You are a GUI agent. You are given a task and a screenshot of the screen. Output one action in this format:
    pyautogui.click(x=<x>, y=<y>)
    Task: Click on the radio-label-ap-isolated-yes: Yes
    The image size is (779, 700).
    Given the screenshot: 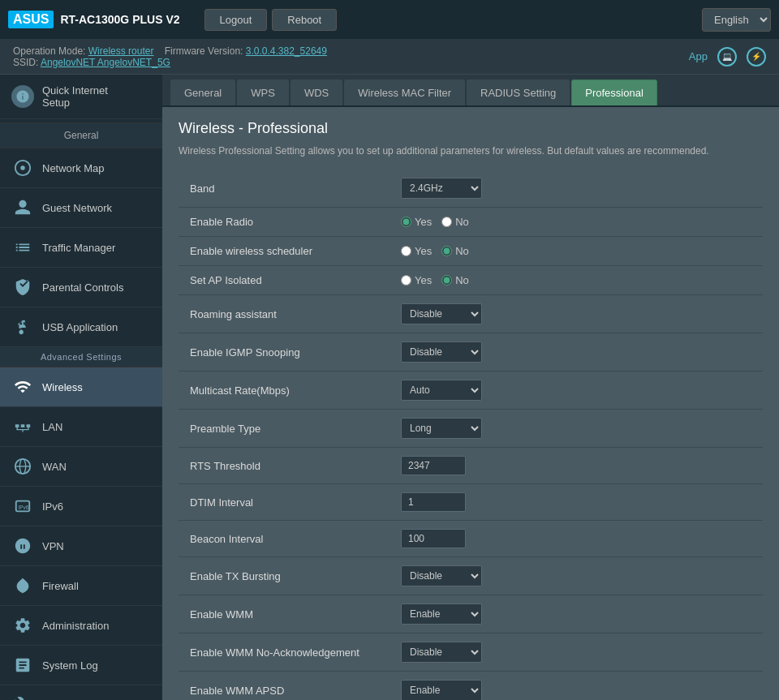 What is the action you would take?
    pyautogui.click(x=416, y=281)
    